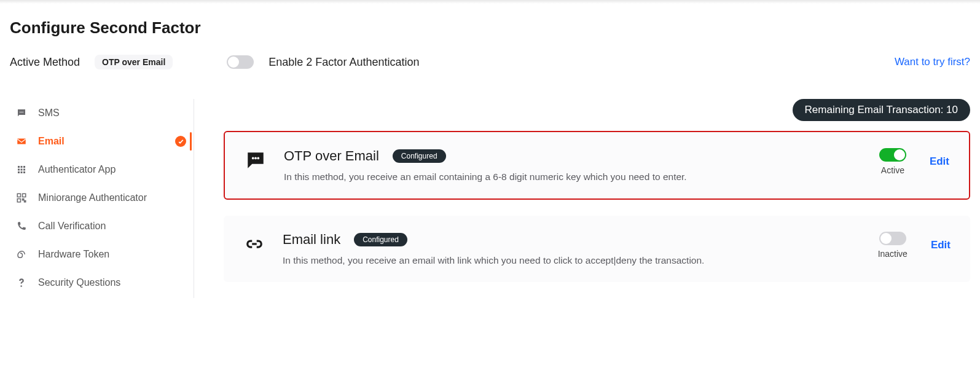  Describe the element at coordinates (52, 141) in the screenshot. I see `sidebar-item-label: Email` at that location.